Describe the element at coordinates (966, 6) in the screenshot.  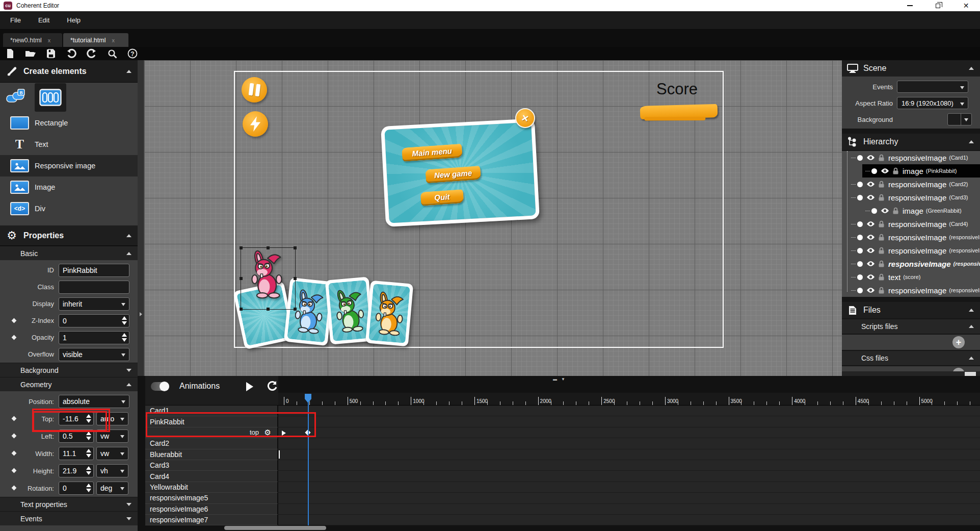
I see `close-button: ✕` at that location.